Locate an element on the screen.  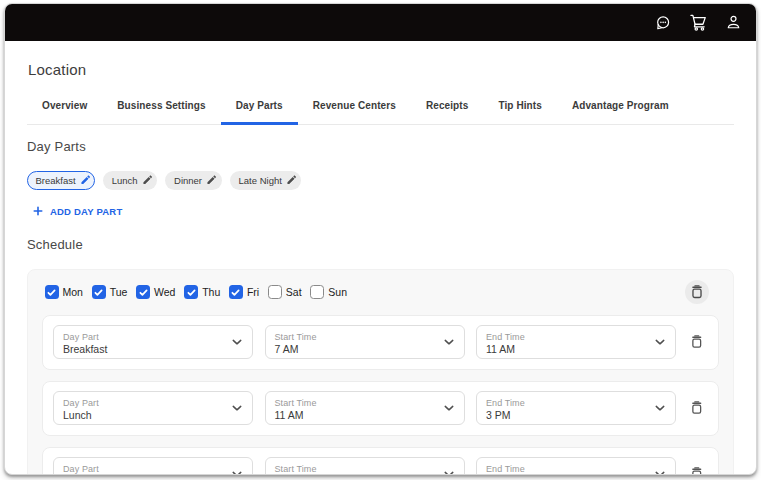
day-part-select: Day Part Breakfast is located at coordinates (153, 342).